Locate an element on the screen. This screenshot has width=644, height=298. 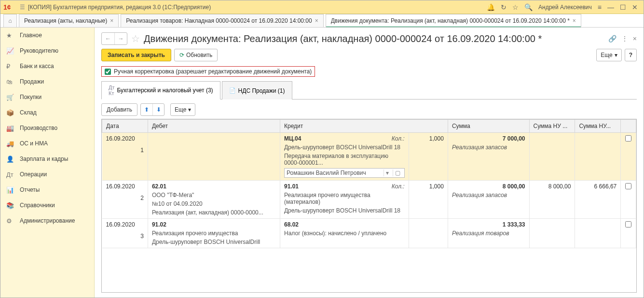
tab-label: Движения документа: Реализация (акт, нак… is located at coordinates (451, 21).